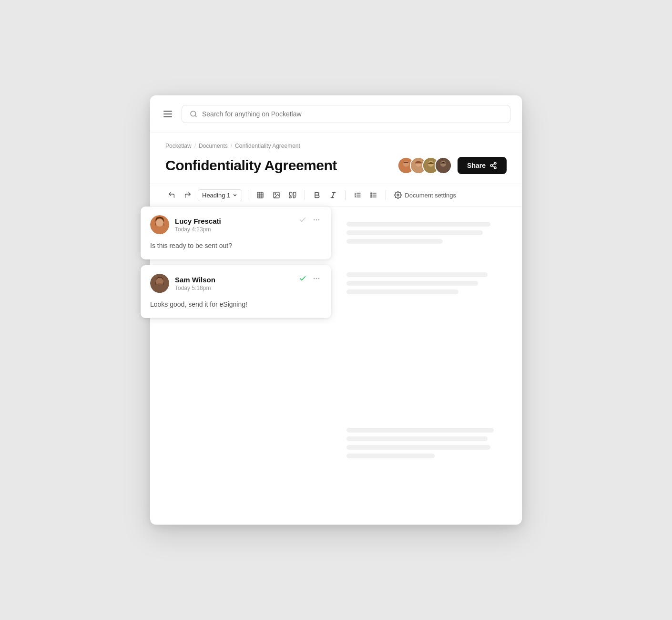 This screenshot has height=620, width=672. What do you see at coordinates (195, 288) in the screenshot?
I see `comment-2-time: Today 5:18pm` at bounding box center [195, 288].